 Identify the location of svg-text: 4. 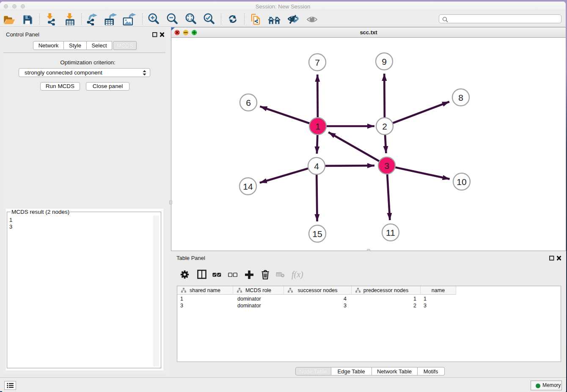
(317, 166).